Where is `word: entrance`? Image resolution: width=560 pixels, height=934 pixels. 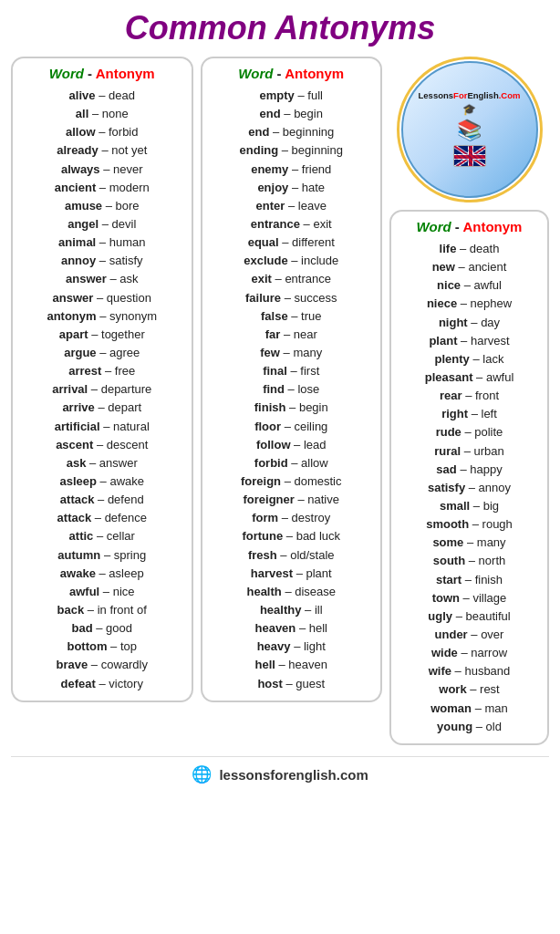
word: entrance is located at coordinates (275, 224).